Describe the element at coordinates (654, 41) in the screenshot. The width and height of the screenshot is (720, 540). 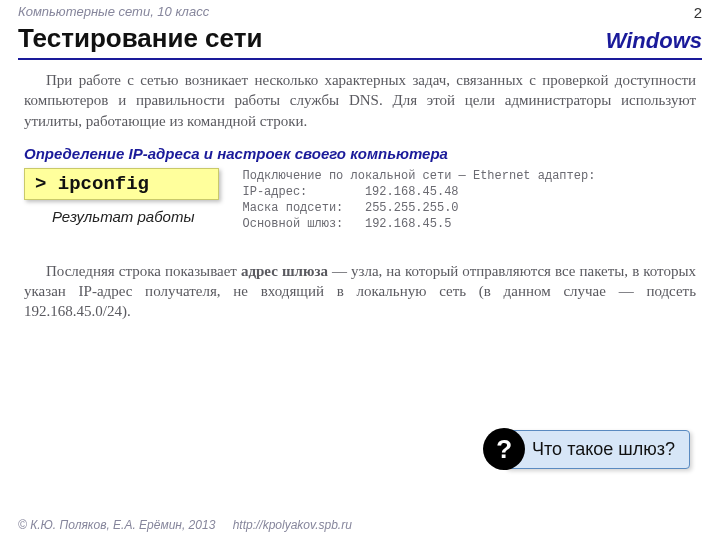
I see `os-label: Windows` at that location.